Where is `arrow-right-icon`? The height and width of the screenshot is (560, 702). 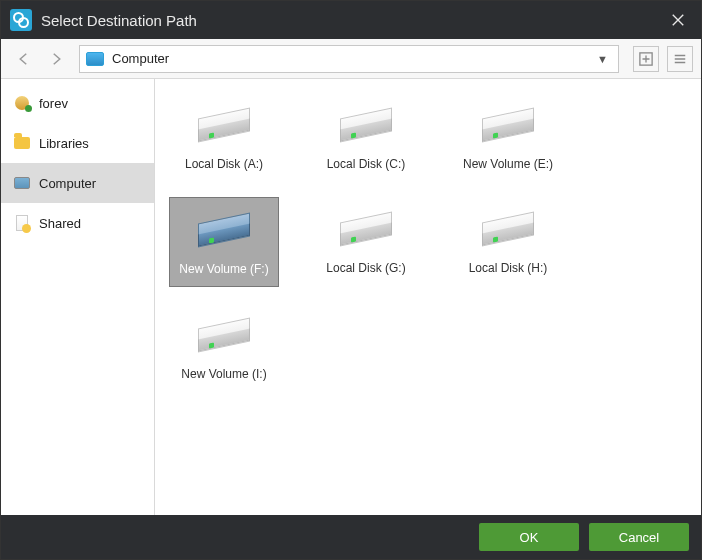
arrow-right-icon is located at coordinates (56, 59).